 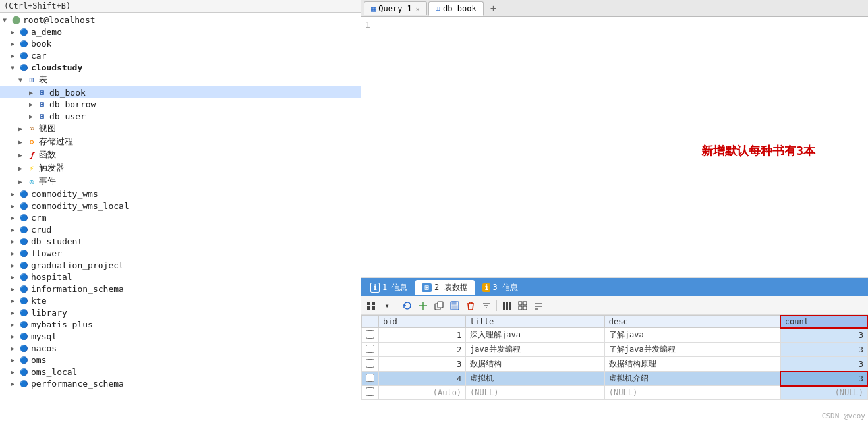 What do you see at coordinates (535, 335) in the screenshot?
I see `row1-title: 深入理解java` at bounding box center [535, 335].